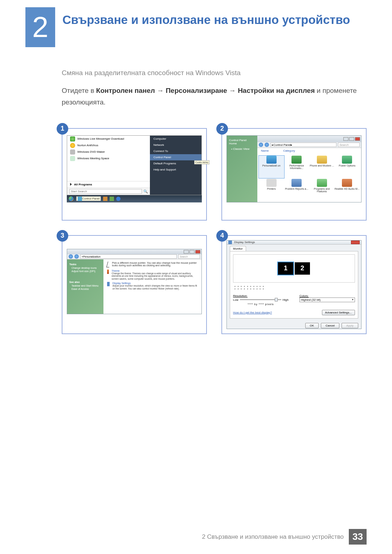 This screenshot has height=554, width=392. Describe the element at coordinates (222, 129) in the screenshot. I see `step-badge: 2` at that location.